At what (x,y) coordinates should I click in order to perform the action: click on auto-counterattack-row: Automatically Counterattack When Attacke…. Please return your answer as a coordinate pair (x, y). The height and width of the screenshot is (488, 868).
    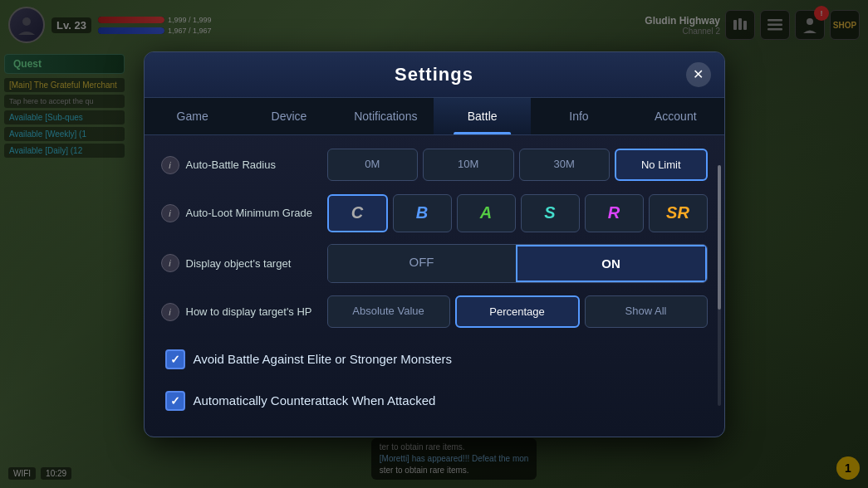
    Looking at the image, I should click on (434, 401).